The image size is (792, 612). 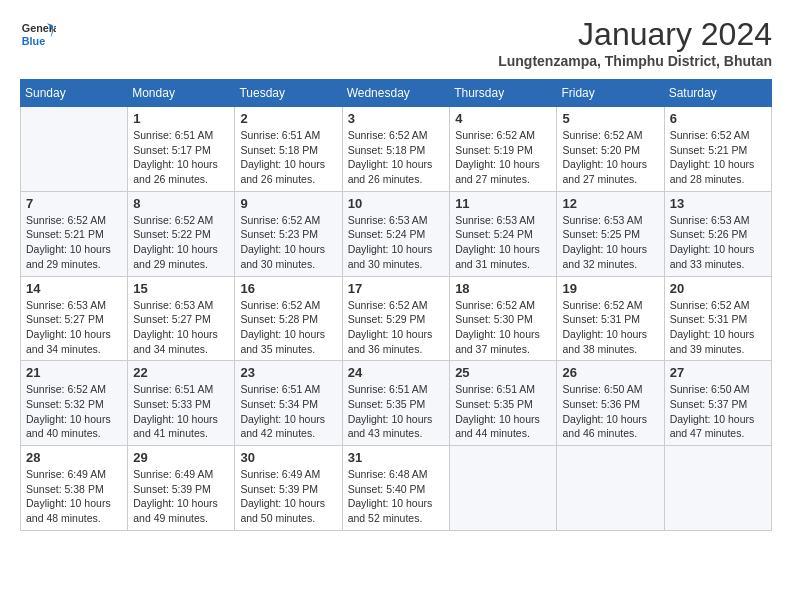 I want to click on calendar-cell: 23Sunrise: 6:51 AM Sunset: 5:34 PM Dayli…, so click(x=288, y=404).